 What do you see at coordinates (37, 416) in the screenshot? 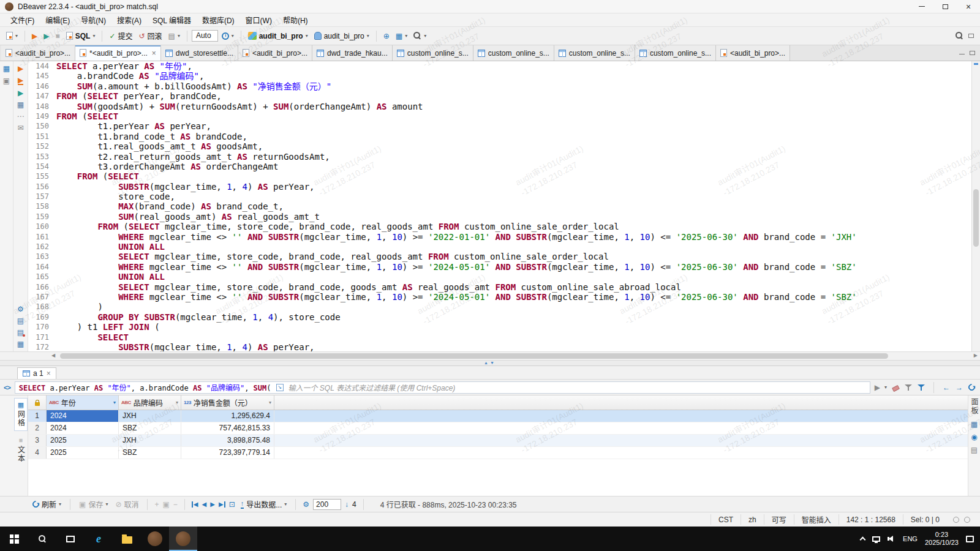
I see `row-number: 1` at bounding box center [37, 416].